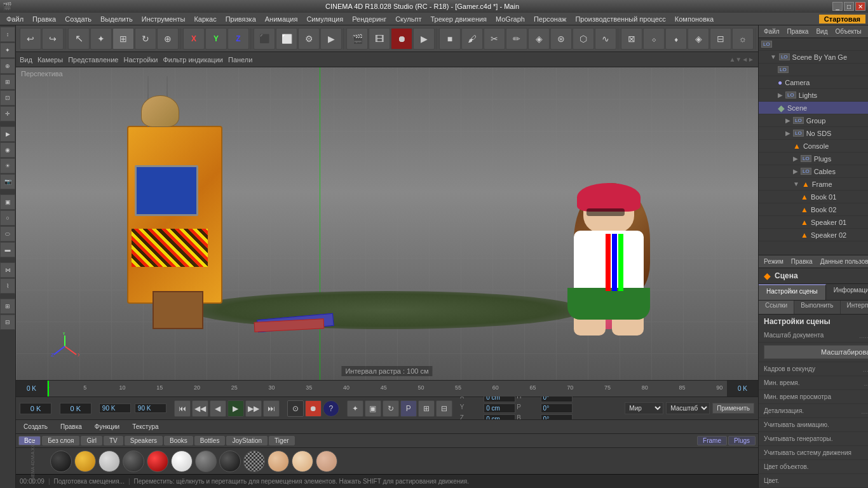  Describe the element at coordinates (8, 270) in the screenshot. I see `left-icon-bone: ⋈` at that location.